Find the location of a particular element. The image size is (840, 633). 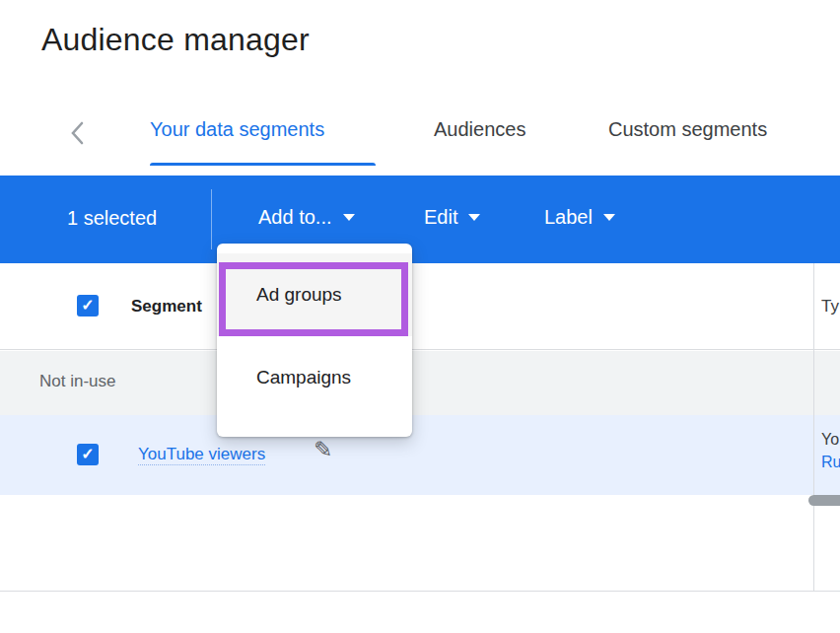

segment-name-link: YouTube viewers is located at coordinates (201, 456).